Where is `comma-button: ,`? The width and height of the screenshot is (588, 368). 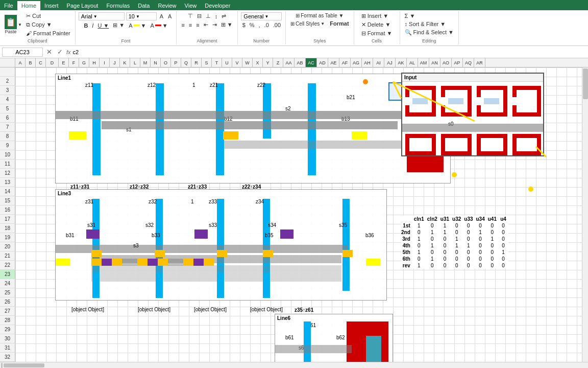 comma-button: , is located at coordinates (259, 25).